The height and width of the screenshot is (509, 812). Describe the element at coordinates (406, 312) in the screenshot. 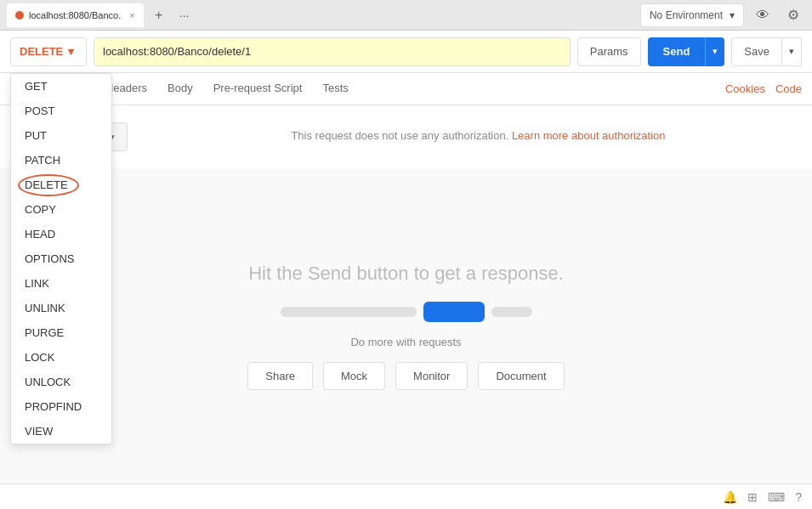

I see `bars-visual` at that location.